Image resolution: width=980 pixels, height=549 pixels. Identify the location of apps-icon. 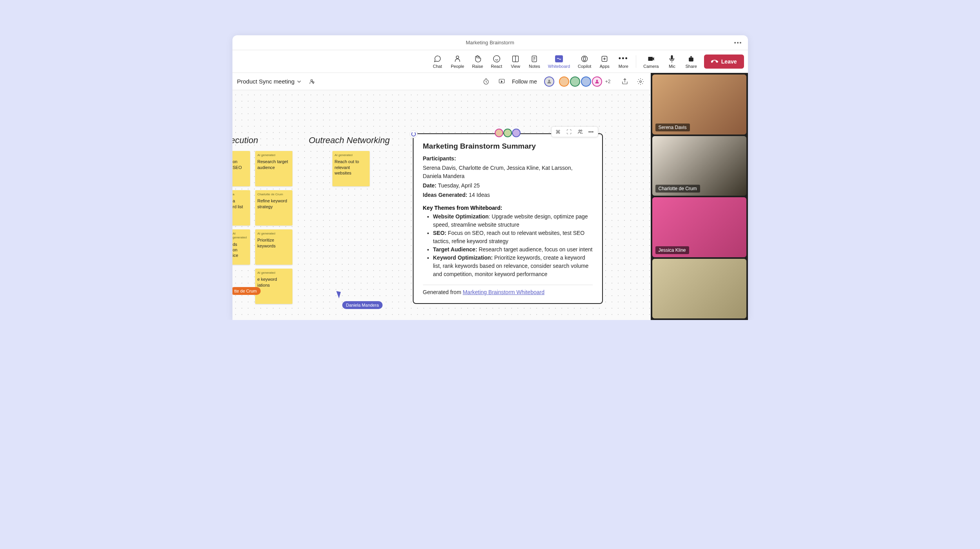
(604, 59).